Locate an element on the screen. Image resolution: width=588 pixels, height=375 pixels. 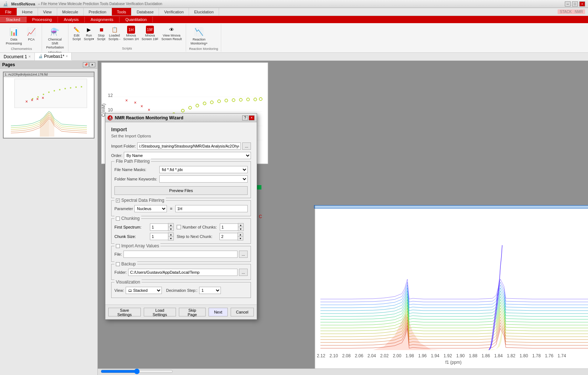
number-of-chunks-down: ▼ is located at coordinates (241, 229).